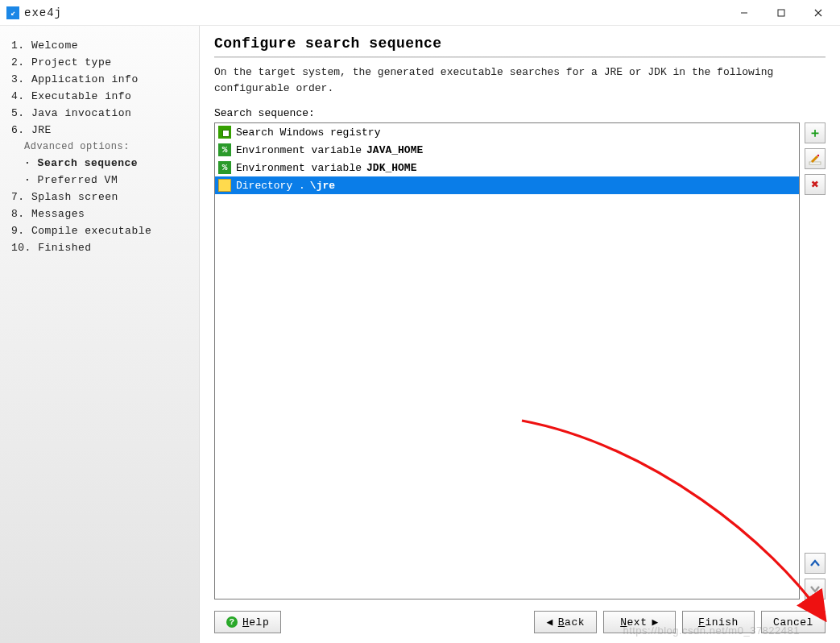  What do you see at coordinates (520, 622) in the screenshot?
I see `footer-buttons: ? Help ◀ Back Next ▶ Finish Cancel` at bounding box center [520, 622].